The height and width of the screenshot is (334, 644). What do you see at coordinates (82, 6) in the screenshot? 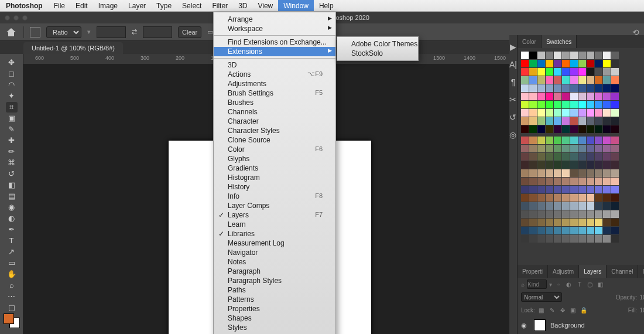
I see `menu-edit: Edit` at bounding box center [82, 6].